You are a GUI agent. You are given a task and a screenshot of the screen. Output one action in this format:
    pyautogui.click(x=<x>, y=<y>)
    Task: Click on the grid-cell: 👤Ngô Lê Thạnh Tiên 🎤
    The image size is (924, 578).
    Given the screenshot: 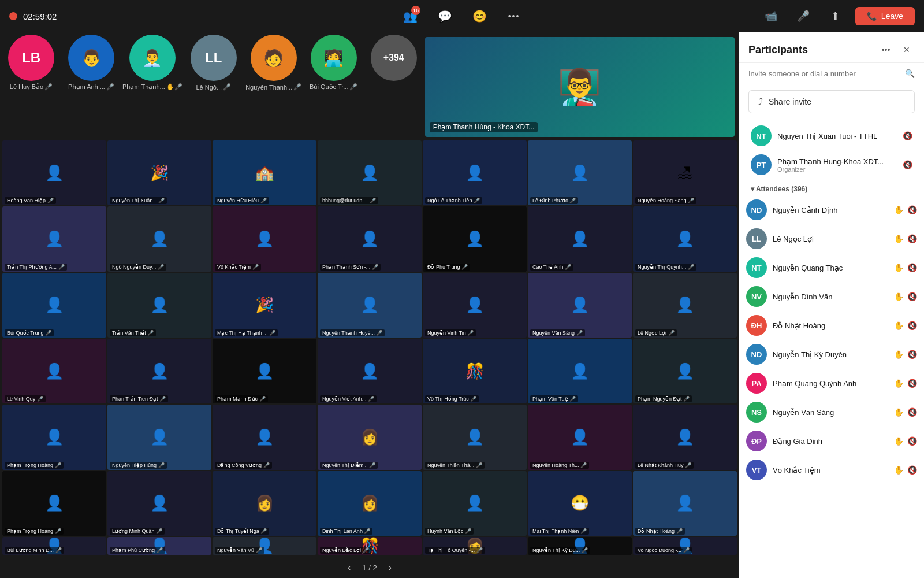 What is the action you would take?
    pyautogui.click(x=475, y=173)
    